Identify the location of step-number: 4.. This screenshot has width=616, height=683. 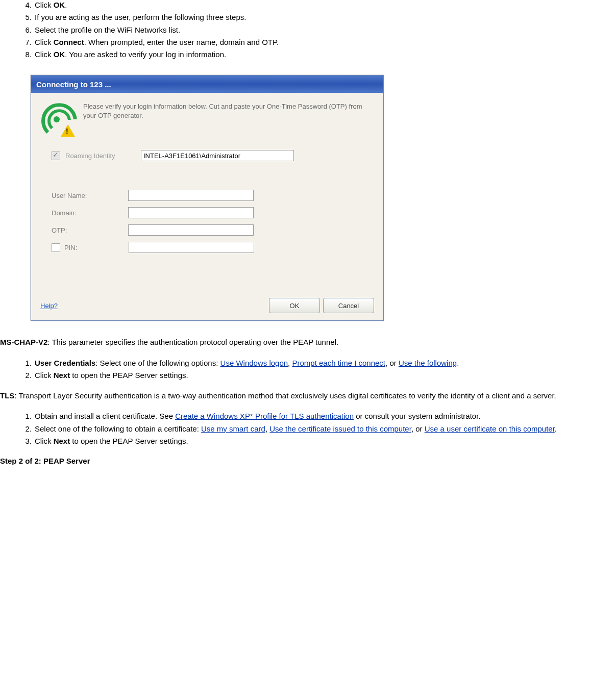
(26, 5).